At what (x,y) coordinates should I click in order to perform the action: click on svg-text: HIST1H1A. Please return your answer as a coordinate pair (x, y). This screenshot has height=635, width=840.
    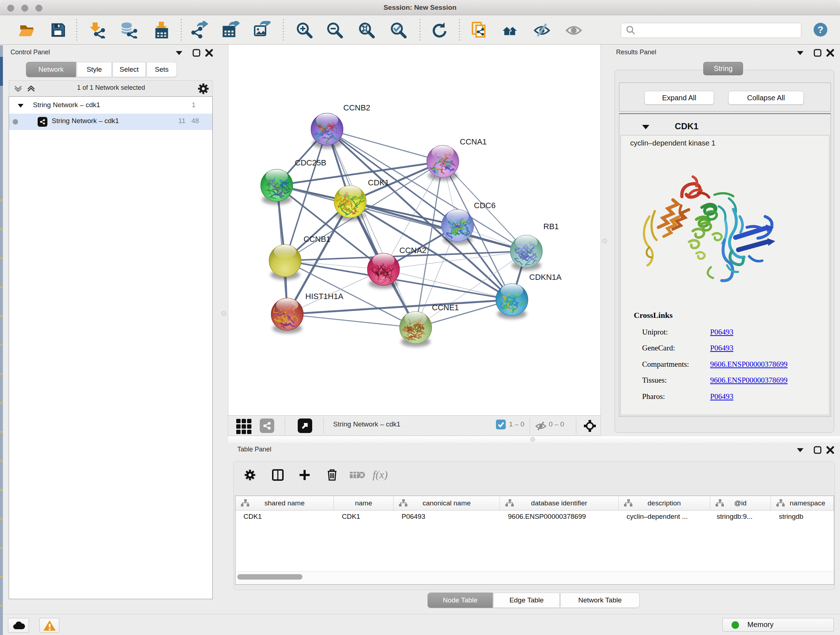
    Looking at the image, I should click on (324, 296).